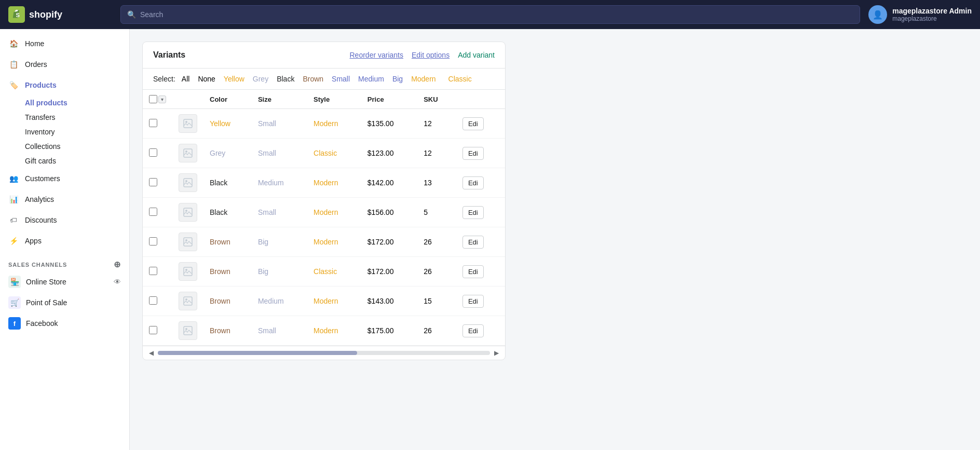  What do you see at coordinates (77, 117) in the screenshot?
I see `sub-item-transfers: Transfers` at bounding box center [77, 117].